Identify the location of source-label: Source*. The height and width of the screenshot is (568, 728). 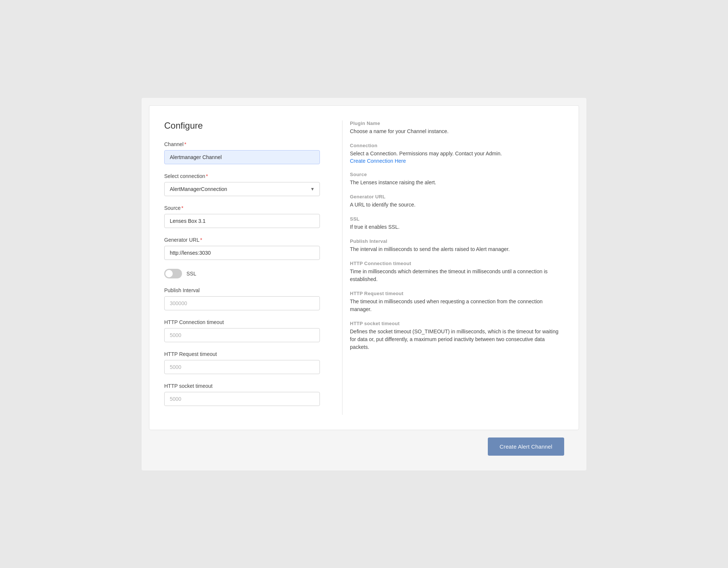
(242, 208).